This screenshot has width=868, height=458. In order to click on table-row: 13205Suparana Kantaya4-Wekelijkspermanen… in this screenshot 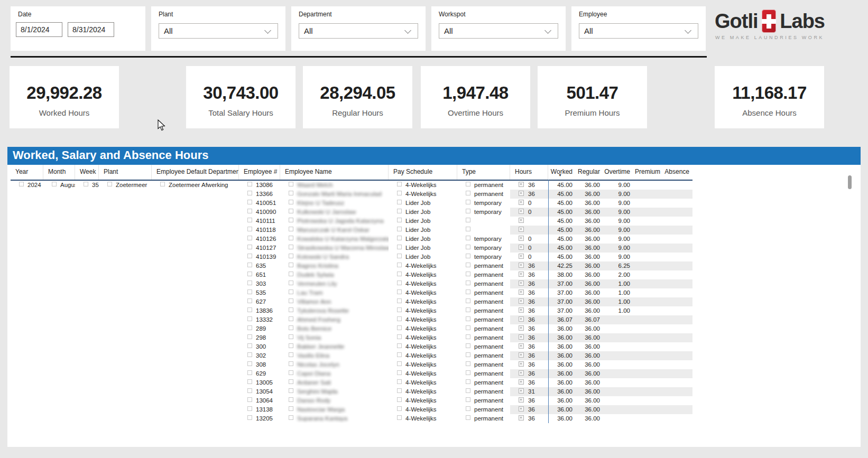, I will do `click(352, 418)`.